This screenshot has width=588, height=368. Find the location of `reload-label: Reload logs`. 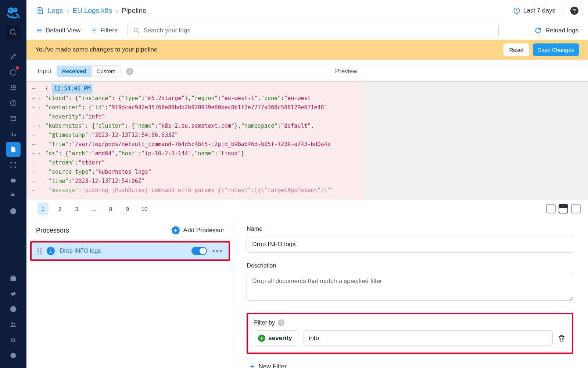

reload-label: Reload logs is located at coordinates (562, 31).